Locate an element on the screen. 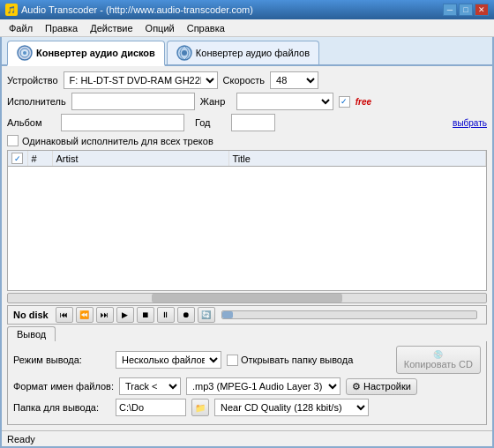 The image size is (494, 448). album-row: Альбом Год выбрать is located at coordinates (247, 123).